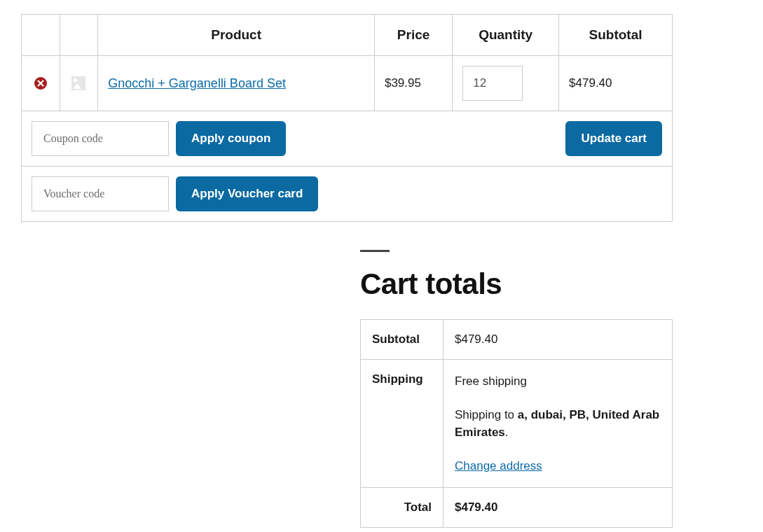  What do you see at coordinates (499, 466) in the screenshot?
I see `change-address-link: Change address` at bounding box center [499, 466].